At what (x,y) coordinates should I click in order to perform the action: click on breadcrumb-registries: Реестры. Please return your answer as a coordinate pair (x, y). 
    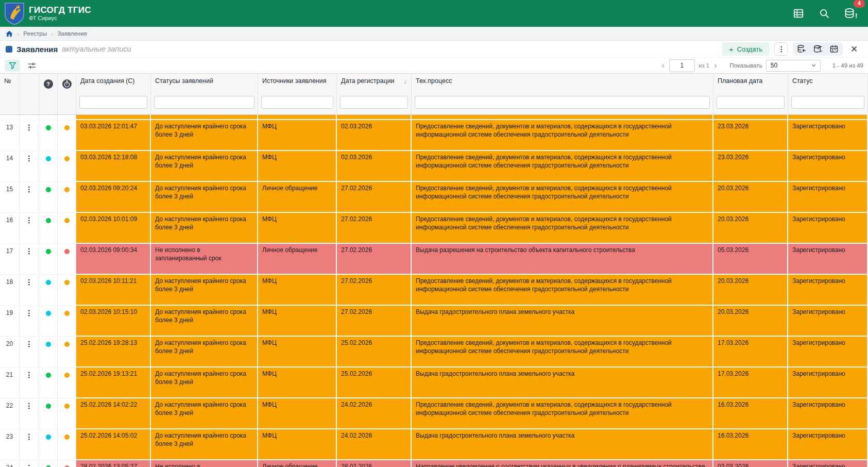
    Looking at the image, I should click on (35, 34).